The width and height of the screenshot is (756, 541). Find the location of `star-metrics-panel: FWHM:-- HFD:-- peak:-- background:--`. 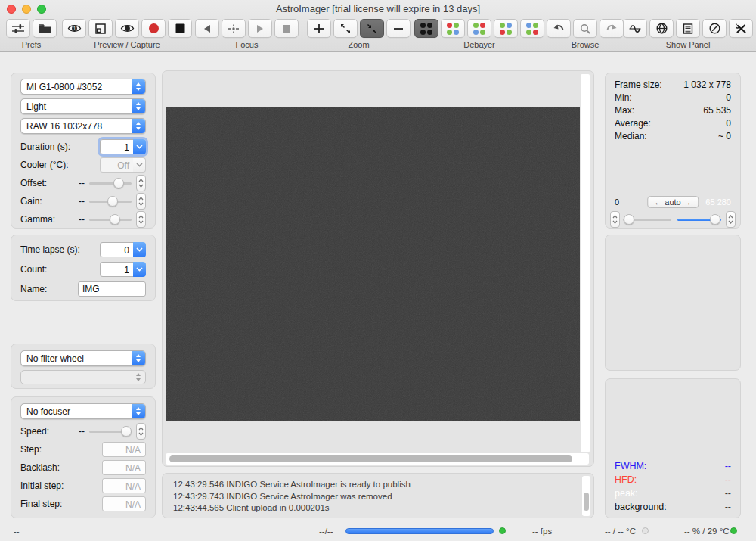

star-metrics-panel: FWHM:-- HFD:-- peak:-- background:-- is located at coordinates (673, 448).